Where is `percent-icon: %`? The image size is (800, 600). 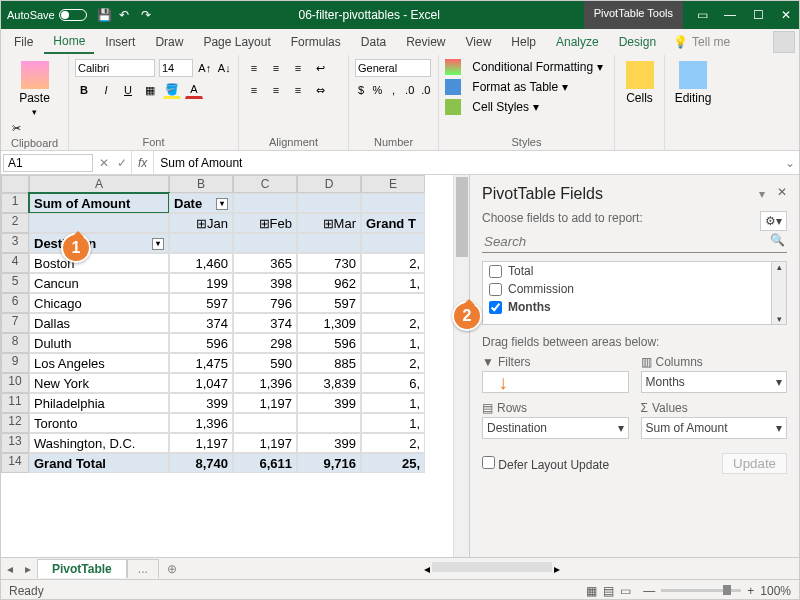 percent-icon: % is located at coordinates (377, 90).